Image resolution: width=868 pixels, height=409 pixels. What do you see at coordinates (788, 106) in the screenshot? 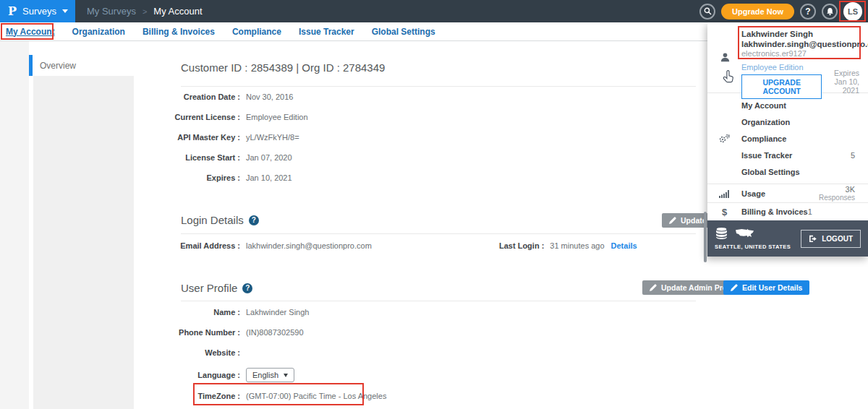
I see `menu-item-my-account: My Account` at bounding box center [788, 106].